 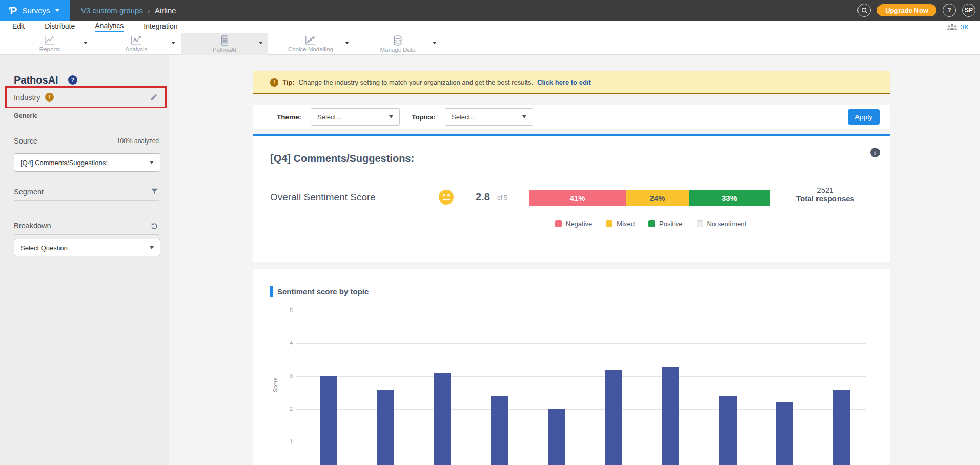 What do you see at coordinates (490, 10) in the screenshot?
I see `top-header: Ƥ Surveys V3 custom groups › Airline Upg…` at bounding box center [490, 10].